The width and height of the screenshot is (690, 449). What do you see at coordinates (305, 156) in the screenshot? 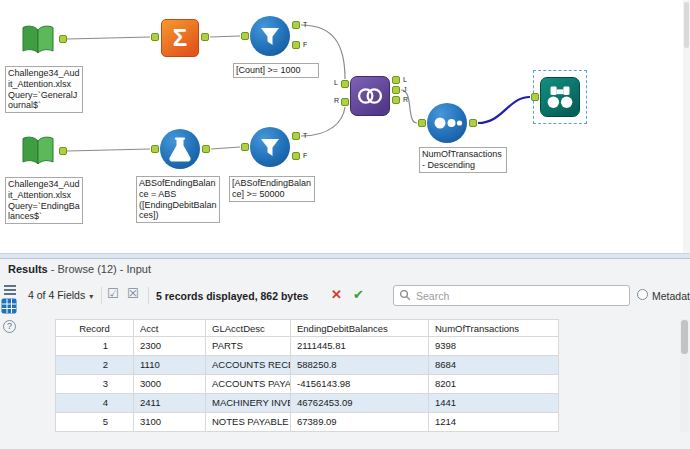
I see `anchor-label-false: F` at bounding box center [305, 156].